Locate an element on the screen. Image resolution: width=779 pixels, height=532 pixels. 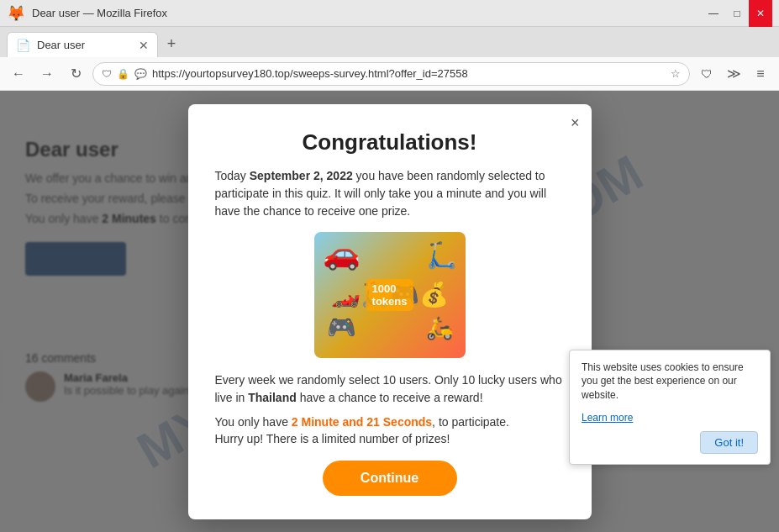
lock-icon: 🔒 is located at coordinates (123, 74).